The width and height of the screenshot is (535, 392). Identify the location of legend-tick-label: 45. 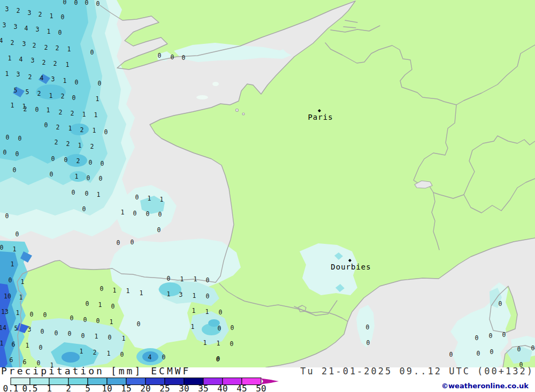
(242, 388).